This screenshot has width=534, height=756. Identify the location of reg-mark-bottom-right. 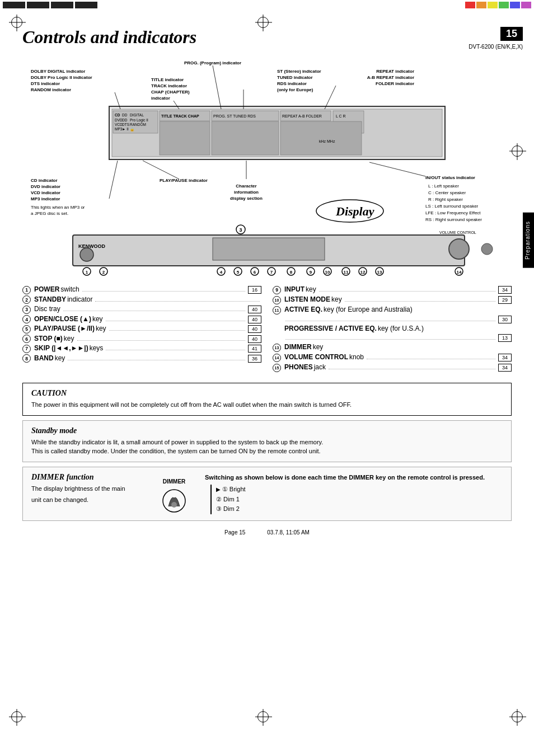
(517, 717).